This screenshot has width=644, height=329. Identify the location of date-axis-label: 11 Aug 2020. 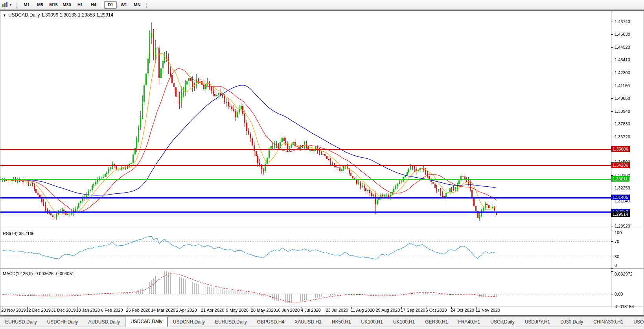
(362, 310).